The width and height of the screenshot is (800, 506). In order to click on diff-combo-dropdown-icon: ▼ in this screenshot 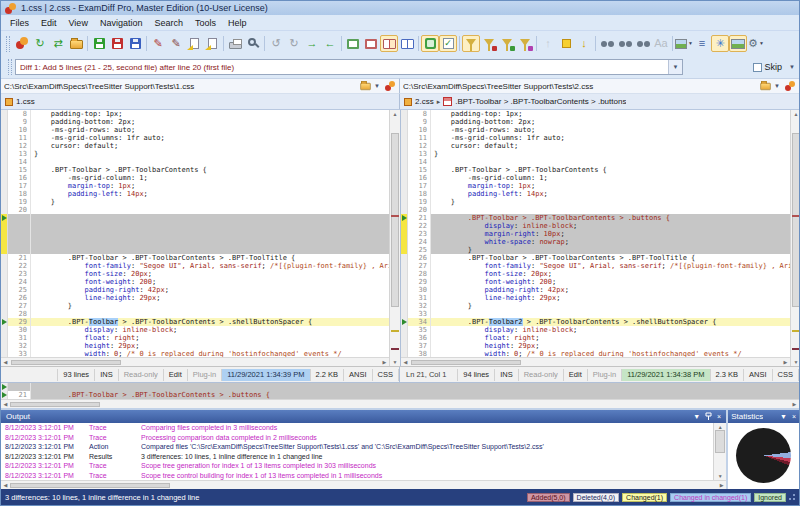, I will do `click(675, 67)`.